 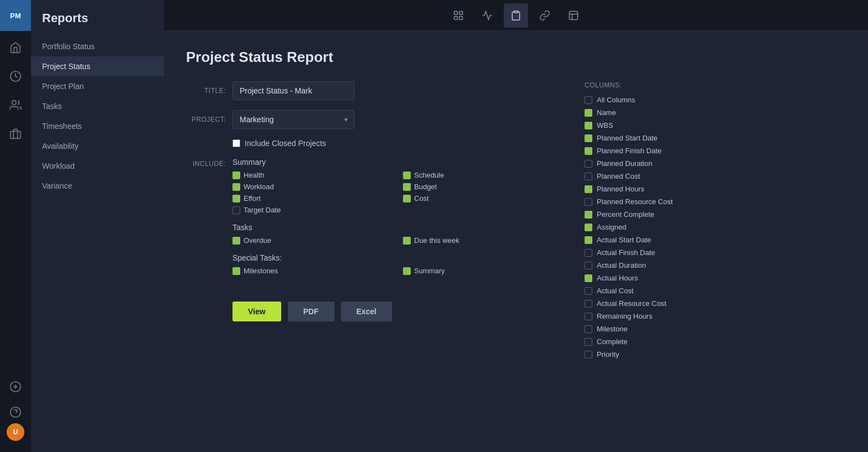 I want to click on tasks-grid: Overdue Due this week, so click(x=397, y=240).